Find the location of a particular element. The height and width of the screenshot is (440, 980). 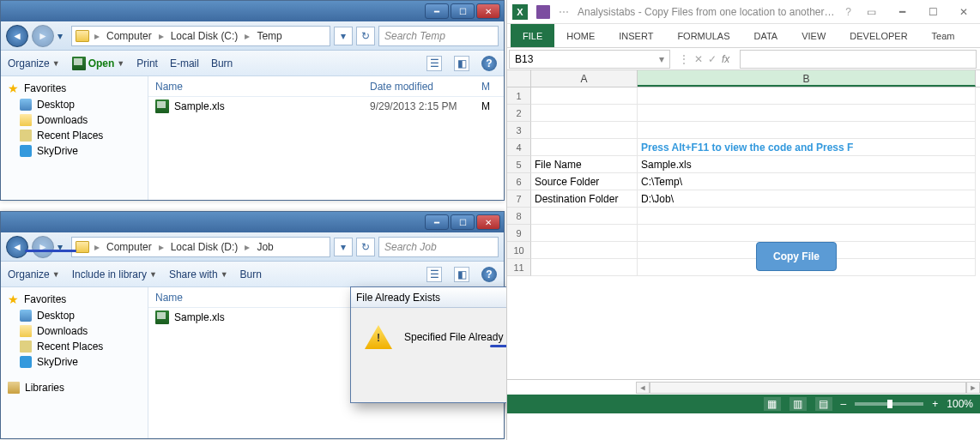

row-header: 3 is located at coordinates (519, 130).